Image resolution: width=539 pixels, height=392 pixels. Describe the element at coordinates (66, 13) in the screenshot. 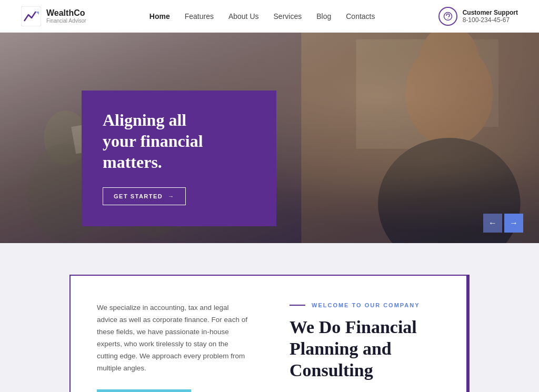

I see `company-name: WealthCo` at that location.